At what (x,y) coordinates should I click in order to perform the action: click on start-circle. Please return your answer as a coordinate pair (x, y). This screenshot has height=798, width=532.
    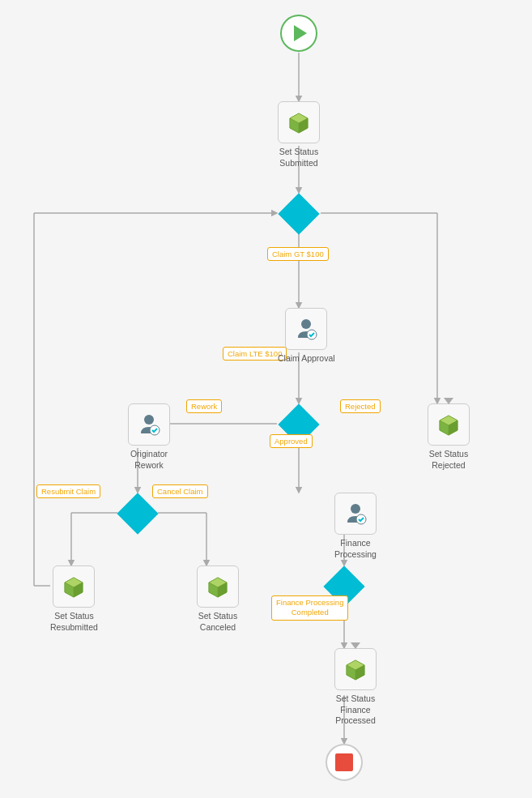
    Looking at the image, I should click on (299, 33).